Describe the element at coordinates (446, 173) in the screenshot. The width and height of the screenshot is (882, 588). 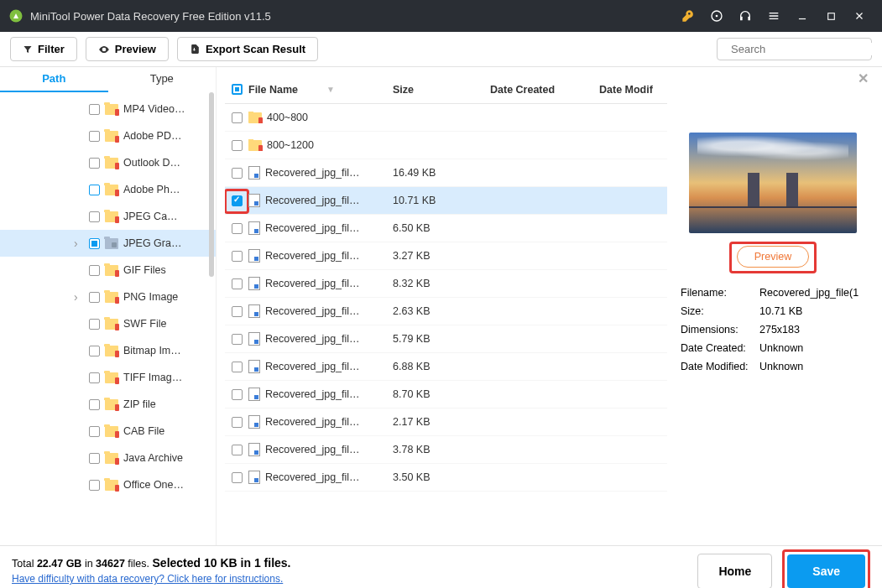
I see `file-row: Recovered_jpg_fil…16.49 KB` at that location.